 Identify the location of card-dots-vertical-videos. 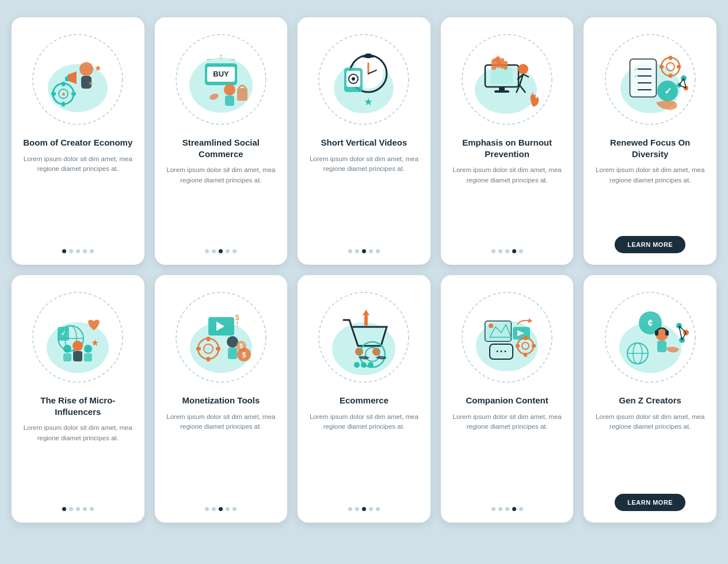
(364, 251).